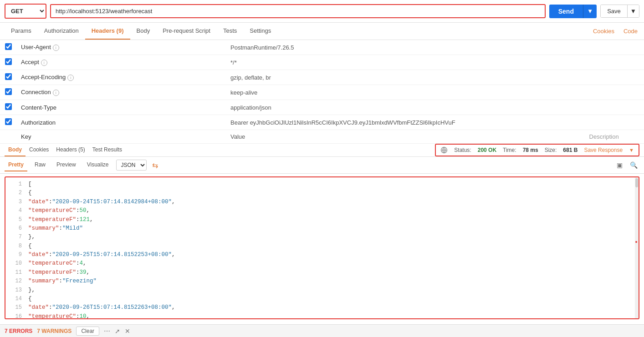  Describe the element at coordinates (131, 165) in the screenshot. I see `format-select: JSON XML HTML Text` at that location.